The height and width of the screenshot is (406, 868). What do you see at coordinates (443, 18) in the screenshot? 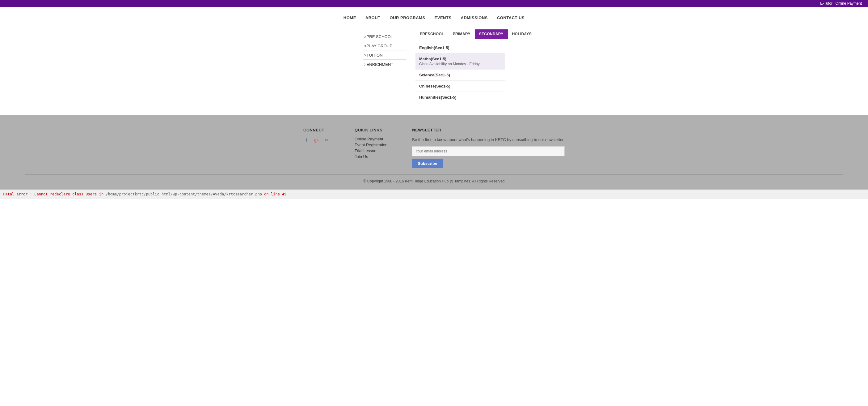
I see `nav-events: EVENTS` at bounding box center [443, 18].